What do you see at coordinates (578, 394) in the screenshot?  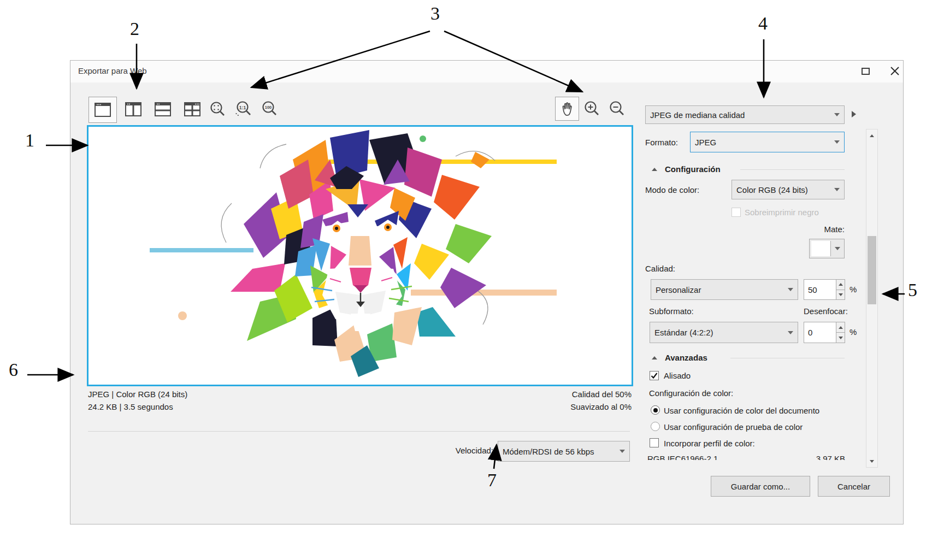 I see `preview-quality-info: Calidad del 50%` at bounding box center [578, 394].